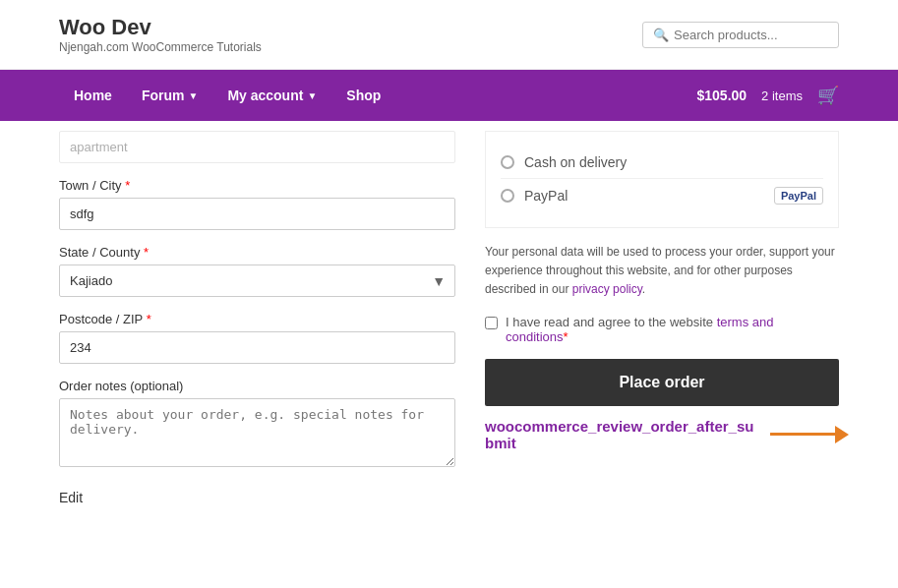 The image size is (898, 588). Describe the element at coordinates (767, 95) in the screenshot. I see `nav-right: $105.00 2 items 🛒` at that location.